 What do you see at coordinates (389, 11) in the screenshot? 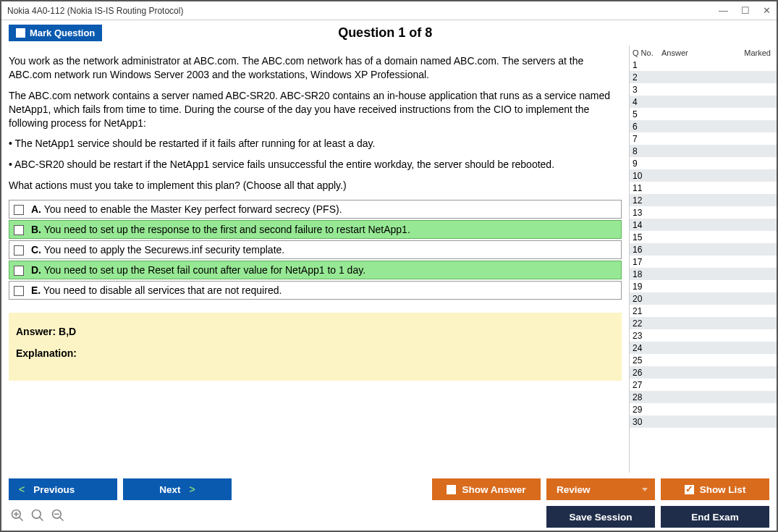
I see `titlebar: Nokia 4A0-112 (Nokia IS-IS Routing Proto…` at bounding box center [389, 11].